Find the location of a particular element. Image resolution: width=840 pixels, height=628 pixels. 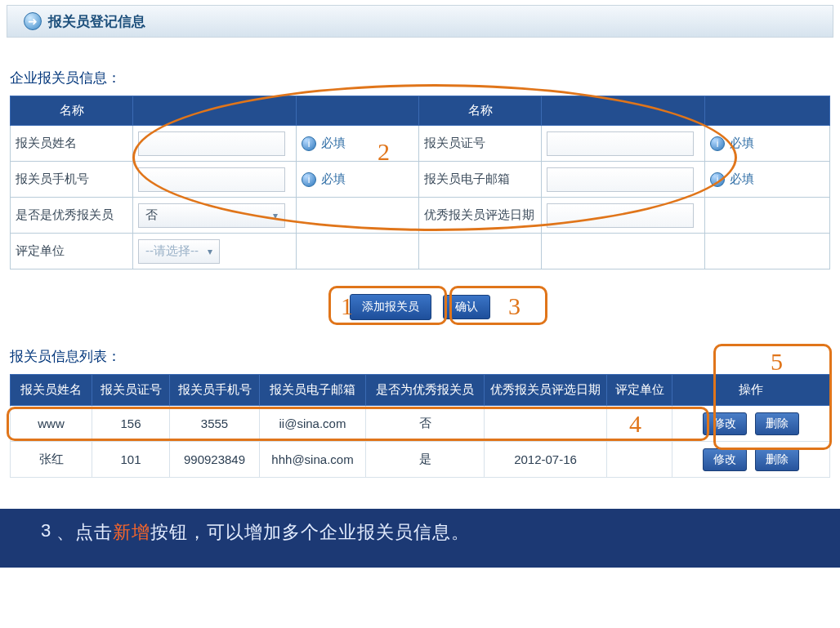

select-is-excellent: 否 ▾ is located at coordinates (212, 216).